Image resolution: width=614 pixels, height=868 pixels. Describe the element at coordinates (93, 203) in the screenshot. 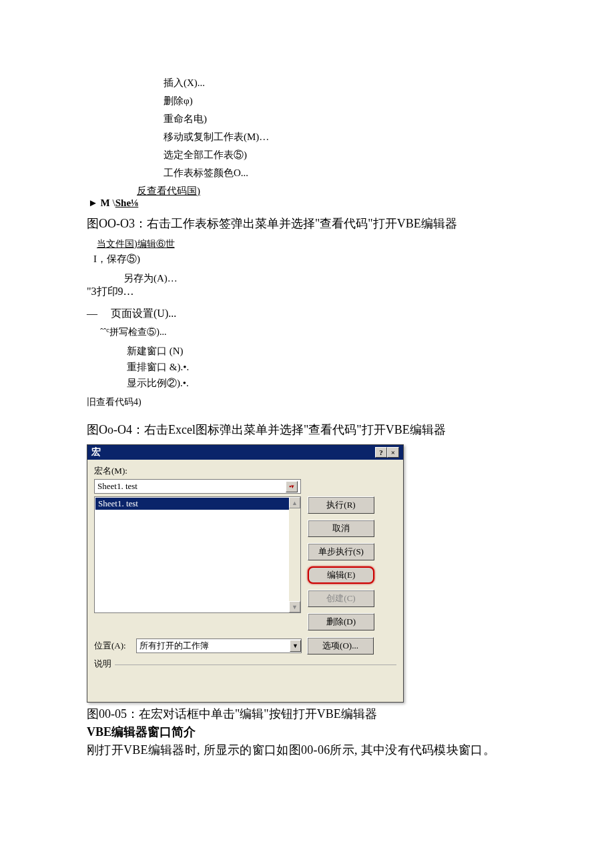

I see `triangle-icon: ►` at that location.